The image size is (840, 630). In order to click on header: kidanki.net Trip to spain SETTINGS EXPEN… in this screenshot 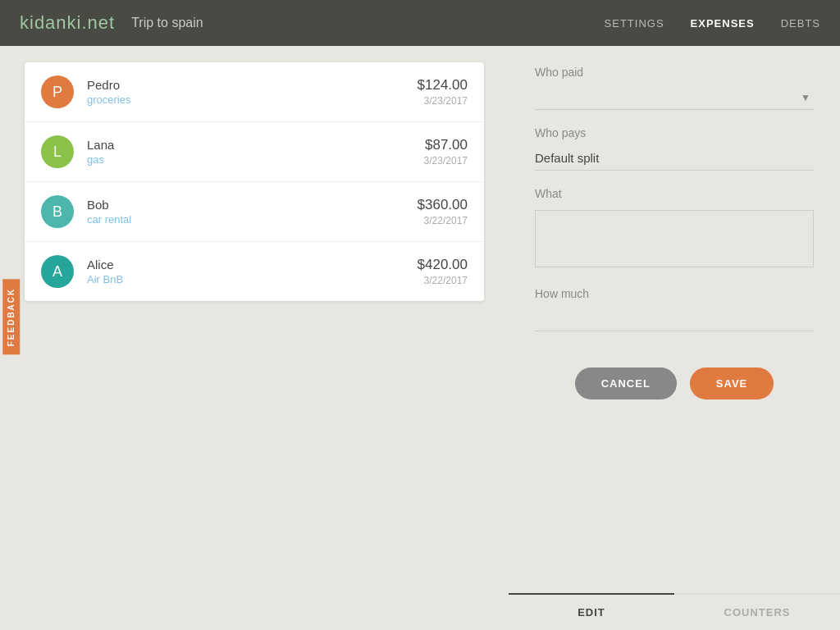, I will do `click(420, 23)`.